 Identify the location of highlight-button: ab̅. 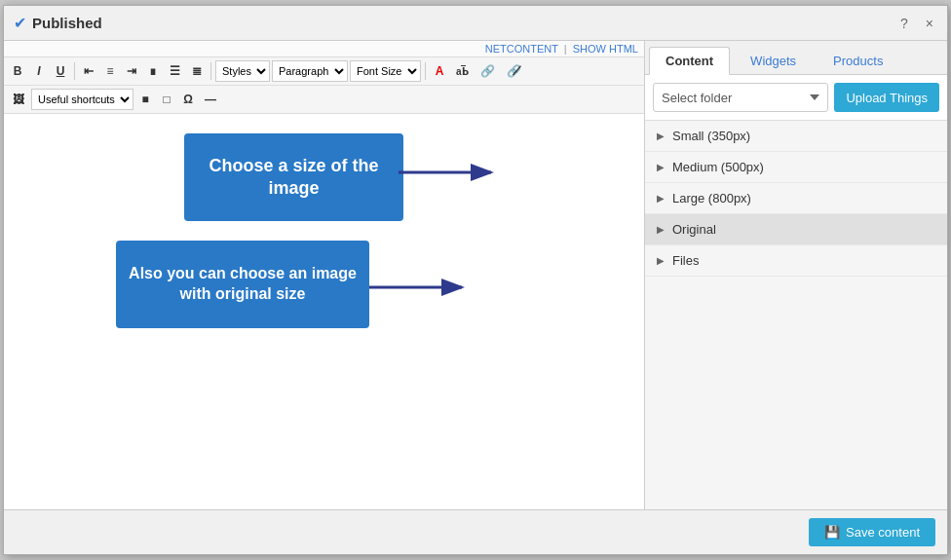
(462, 72).